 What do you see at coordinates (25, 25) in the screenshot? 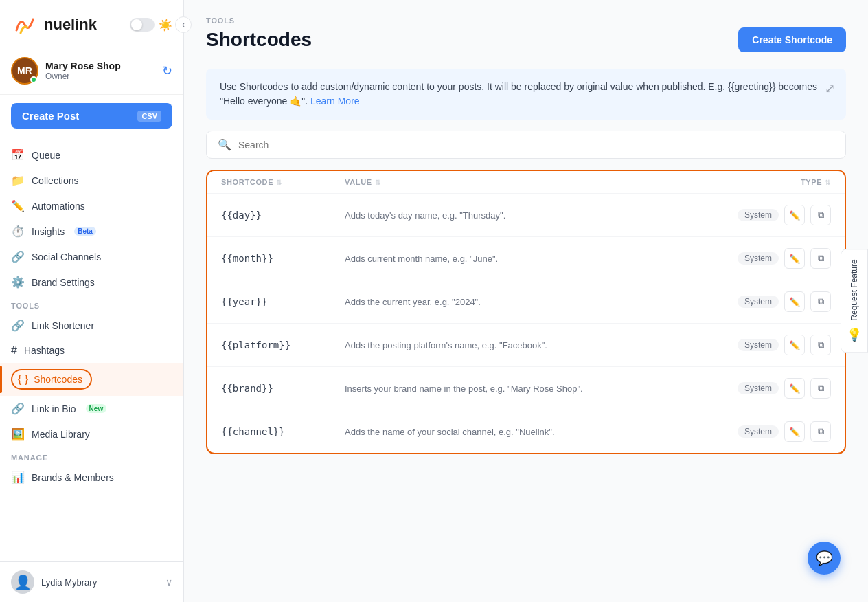
I see `nuelink-logo-icon` at bounding box center [25, 25].